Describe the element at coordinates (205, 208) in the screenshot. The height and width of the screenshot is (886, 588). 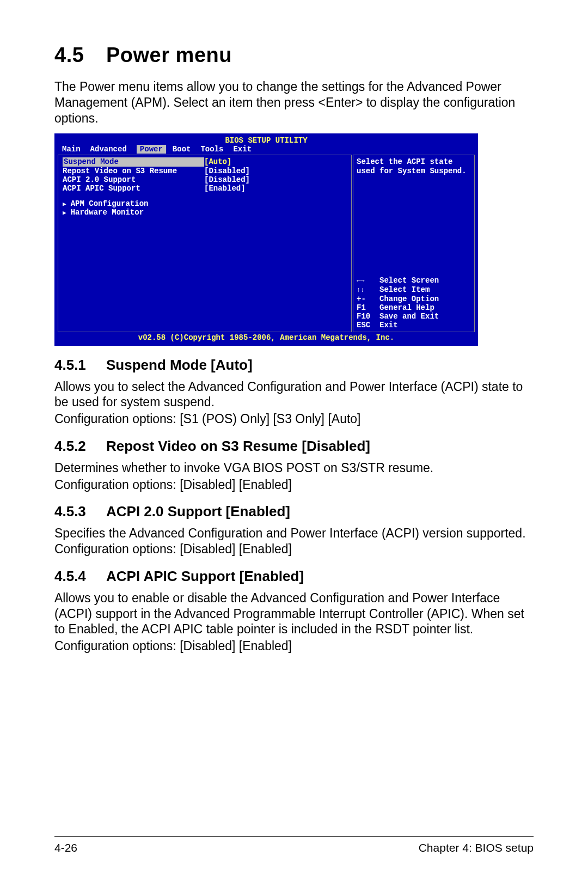
I see `bios-submenus: APM Configuration Hardware Monitor` at that location.